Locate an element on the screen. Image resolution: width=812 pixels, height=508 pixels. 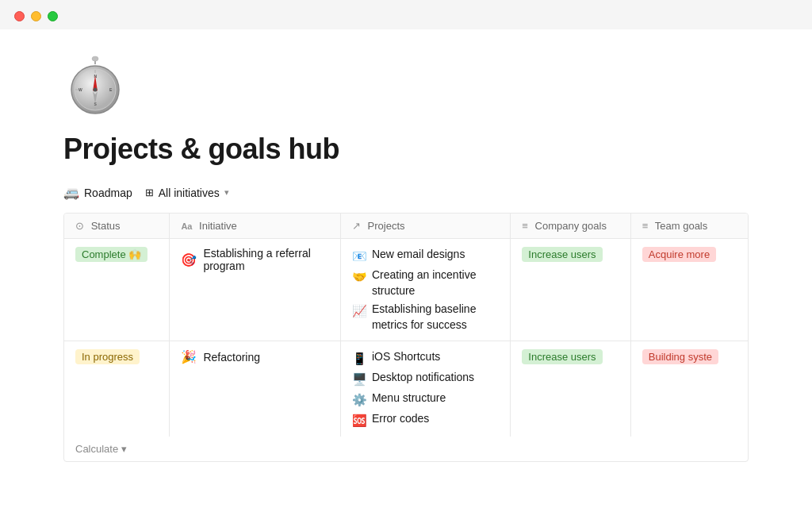
projects-cell: 📧New email designs🤝Creating an incentive… is located at coordinates (425, 291).